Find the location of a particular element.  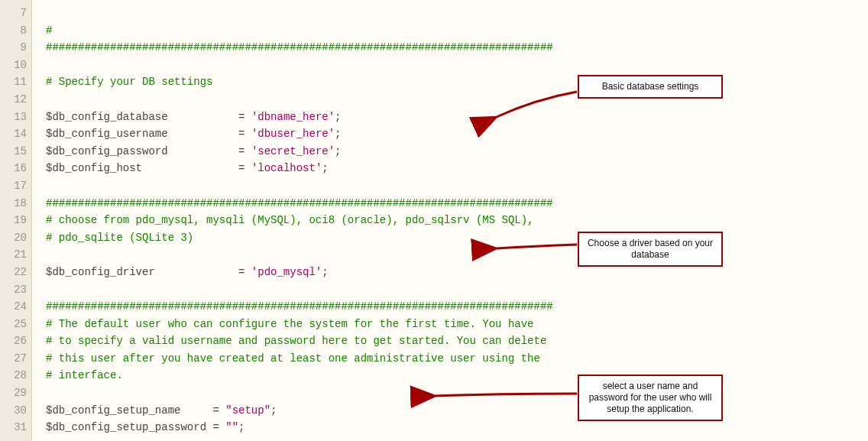

code-line: # this user after you have created at le… is located at coordinates (293, 358).